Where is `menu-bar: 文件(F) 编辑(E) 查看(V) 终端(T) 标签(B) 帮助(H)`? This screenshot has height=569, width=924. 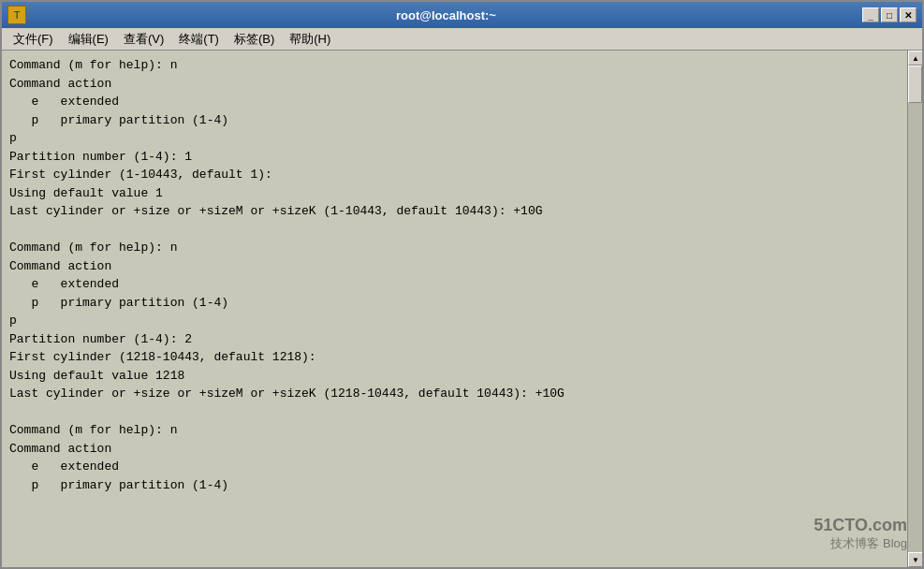
menu-bar: 文件(F) 编辑(E) 查看(V) 终端(T) 标签(B) 帮助(H) is located at coordinates (462, 39).